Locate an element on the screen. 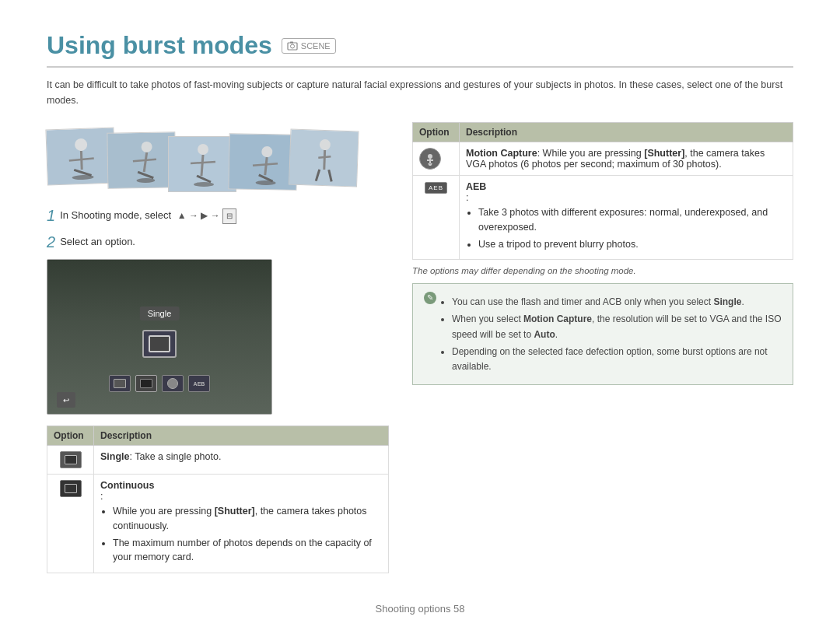  list-item: Take 3 photos with different exposures: … is located at coordinates (632, 220).